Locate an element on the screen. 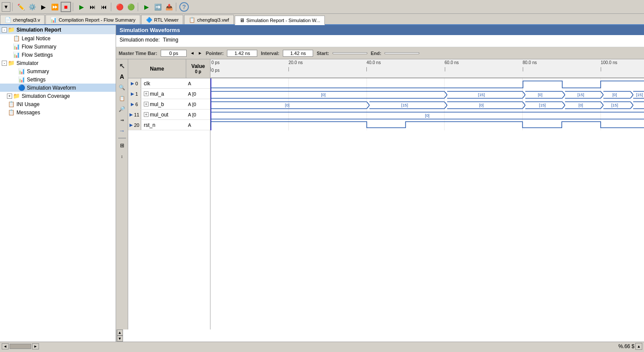 The image size is (644, 352). sidebar-icon-simwaveform: 🔵 is located at coordinates (22, 87).